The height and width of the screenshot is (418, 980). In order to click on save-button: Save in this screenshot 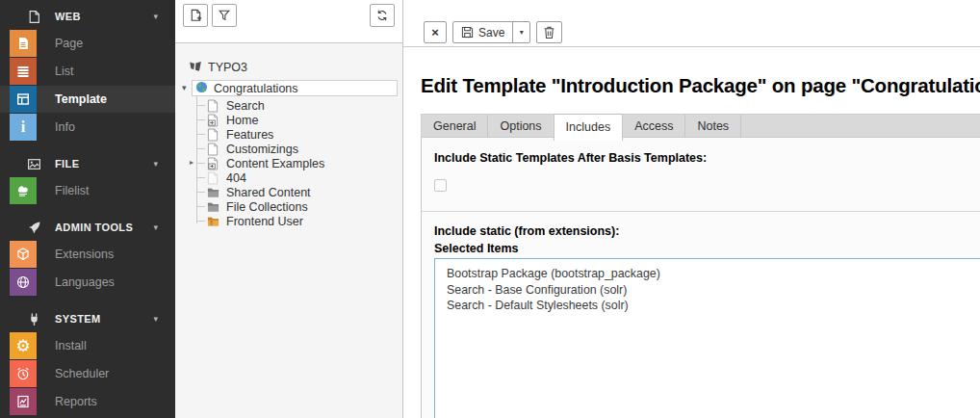, I will do `click(483, 33)`.